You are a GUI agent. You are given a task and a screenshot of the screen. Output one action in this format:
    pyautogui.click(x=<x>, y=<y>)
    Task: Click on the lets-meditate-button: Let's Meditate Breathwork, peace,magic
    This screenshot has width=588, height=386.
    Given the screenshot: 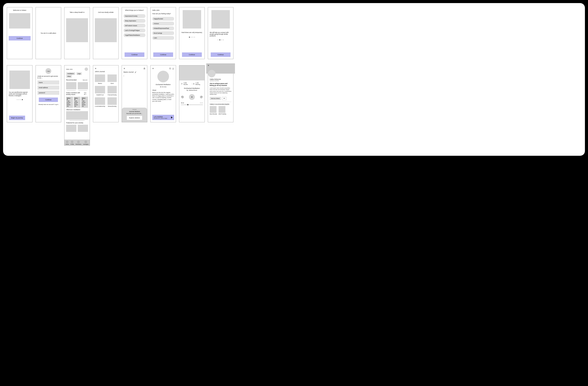 What is the action you would take?
    pyautogui.click(x=163, y=118)
    